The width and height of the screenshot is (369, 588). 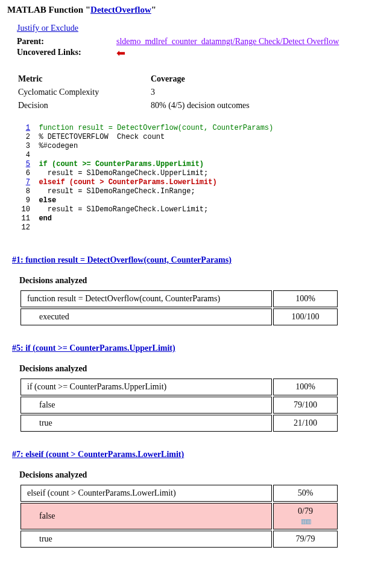 I want to click on parent-label: Parent:, so click(x=66, y=42).